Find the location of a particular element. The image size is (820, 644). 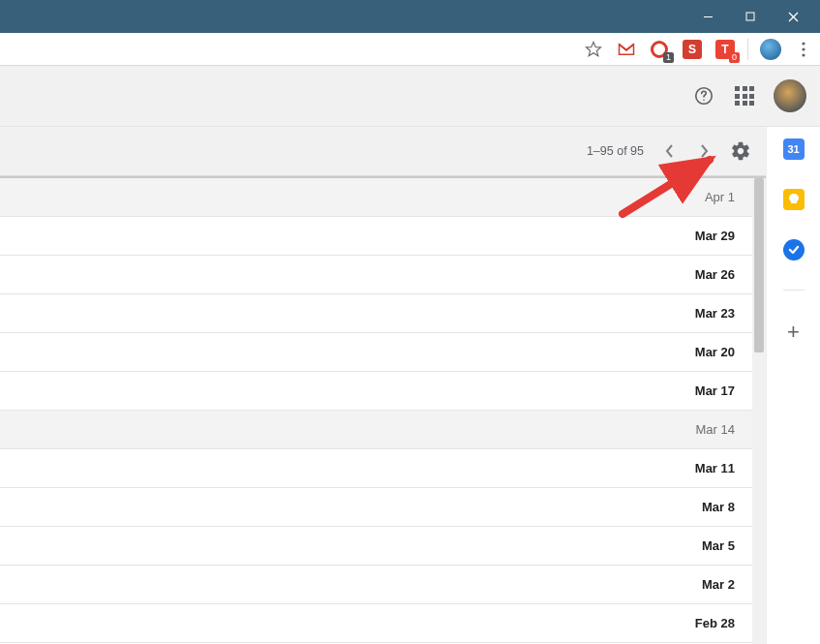

message-date: Mar 26 is located at coordinates (714, 275).